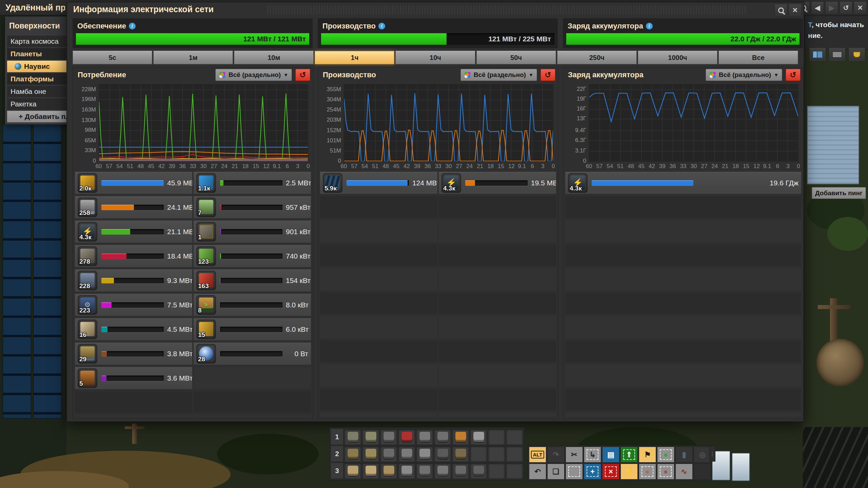 The image size is (868, 488). Describe the element at coordinates (597, 58) in the screenshot. I see `time-button-250ч: 250ч` at that location.